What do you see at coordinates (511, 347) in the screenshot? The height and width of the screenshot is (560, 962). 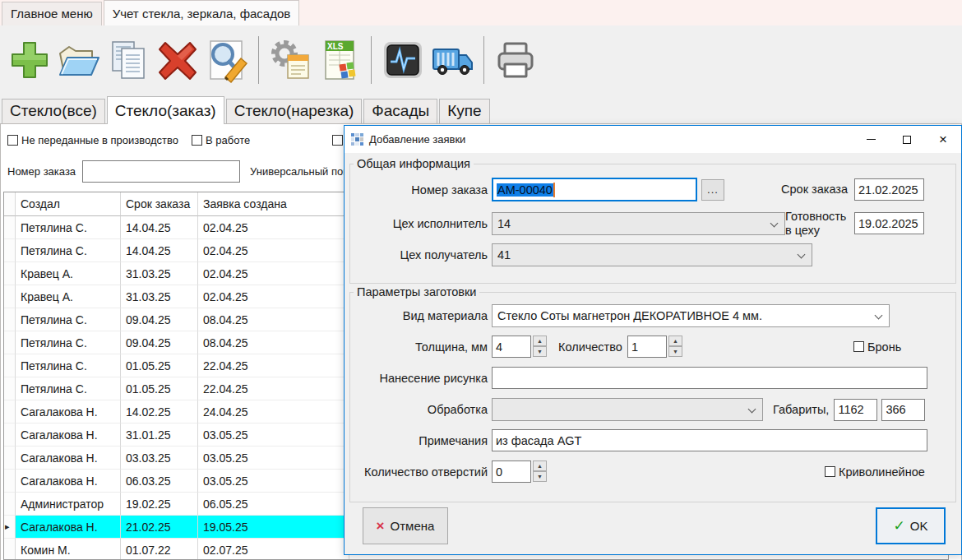 I see `thickness-value: 4` at bounding box center [511, 347].